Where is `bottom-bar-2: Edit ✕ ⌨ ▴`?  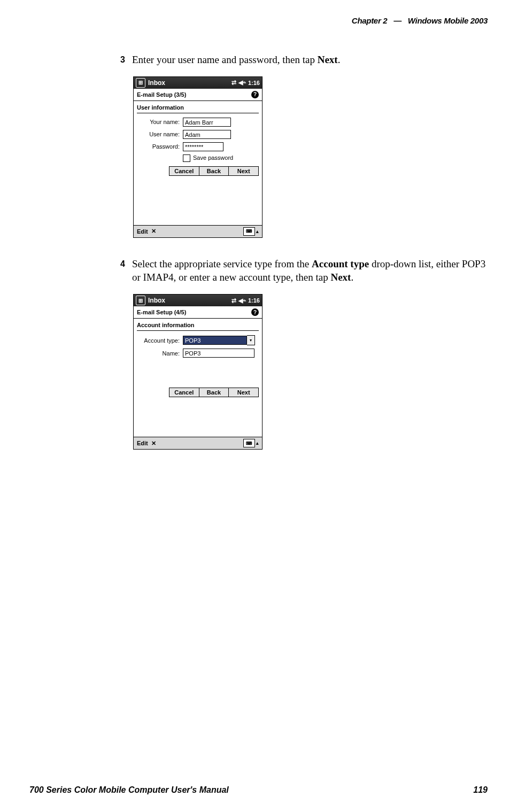 bottom-bar-2: Edit ✕ ⌨ ▴ is located at coordinates (198, 443).